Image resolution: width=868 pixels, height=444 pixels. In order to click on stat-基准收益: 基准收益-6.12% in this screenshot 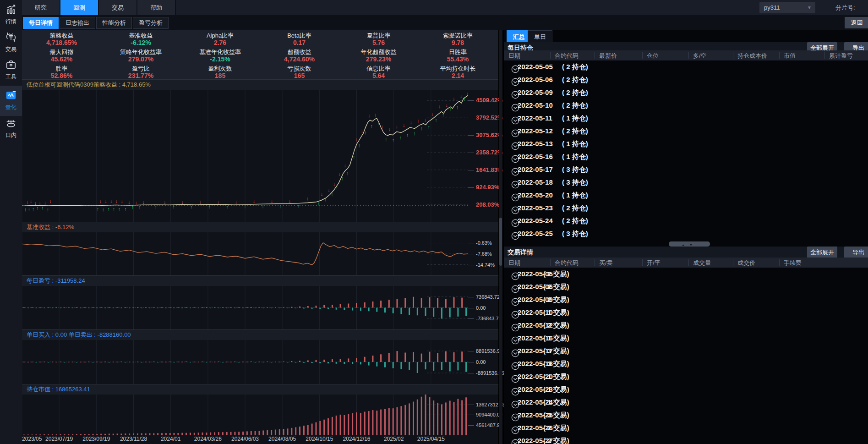, I will do `click(141, 39)`.